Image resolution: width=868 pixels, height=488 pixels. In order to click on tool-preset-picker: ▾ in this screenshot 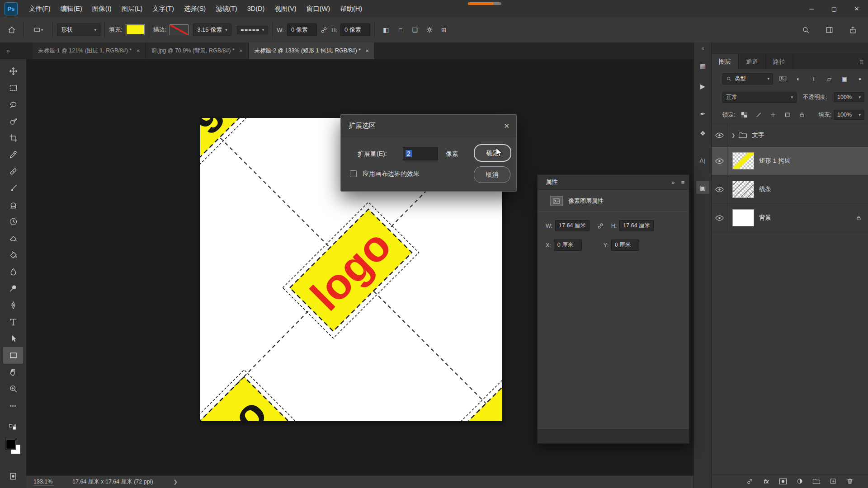, I will do `click(38, 30)`.